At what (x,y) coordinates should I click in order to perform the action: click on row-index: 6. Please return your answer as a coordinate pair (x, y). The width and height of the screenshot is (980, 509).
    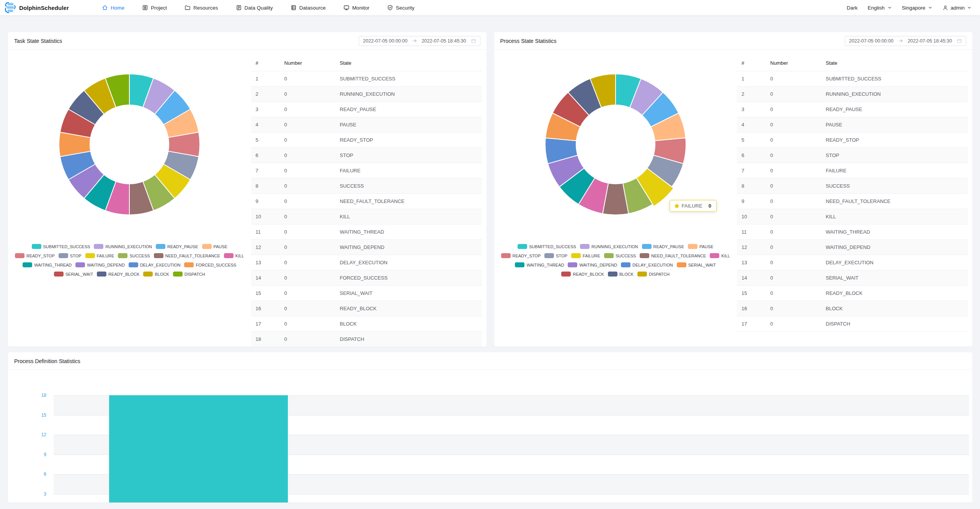
    Looking at the image, I should click on (266, 155).